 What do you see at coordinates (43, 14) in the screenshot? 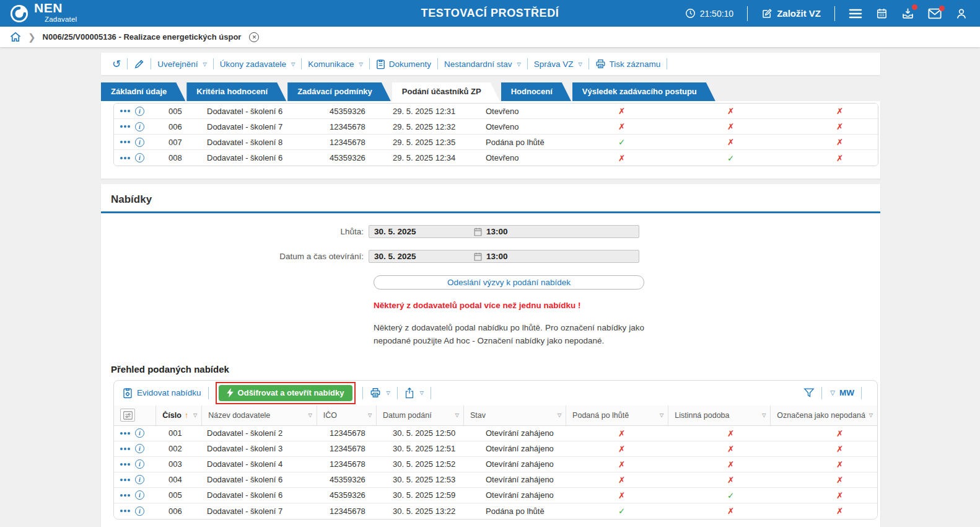
I see `nen-logo: NEN Zadavatel` at bounding box center [43, 14].